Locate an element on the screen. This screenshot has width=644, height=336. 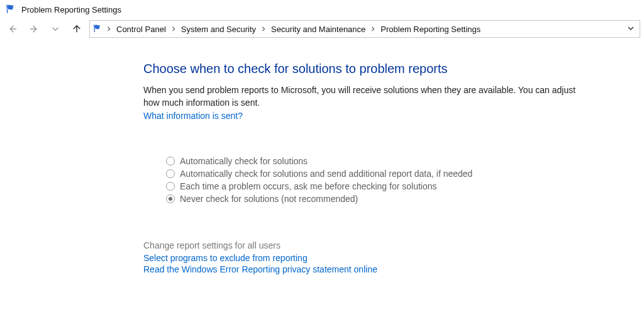
address-bar: Control Panel System and Security Securi… is located at coordinates (365, 29).